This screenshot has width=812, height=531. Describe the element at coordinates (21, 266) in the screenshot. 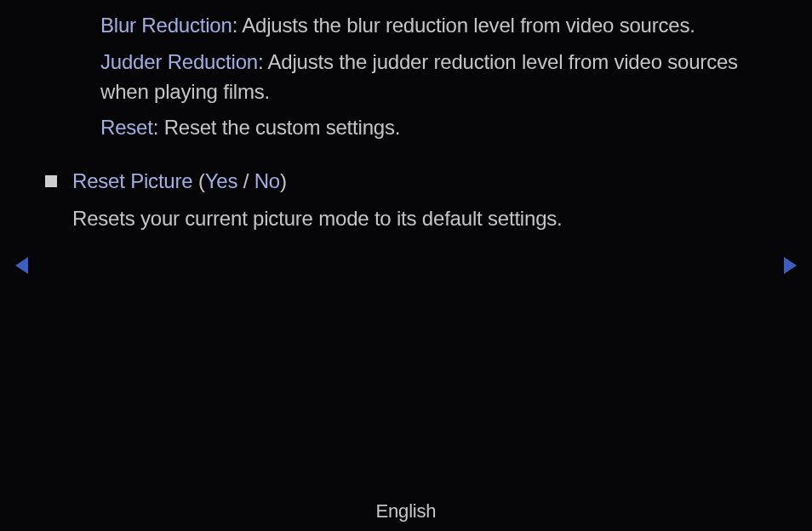

I see `nav-prev-button` at that location.